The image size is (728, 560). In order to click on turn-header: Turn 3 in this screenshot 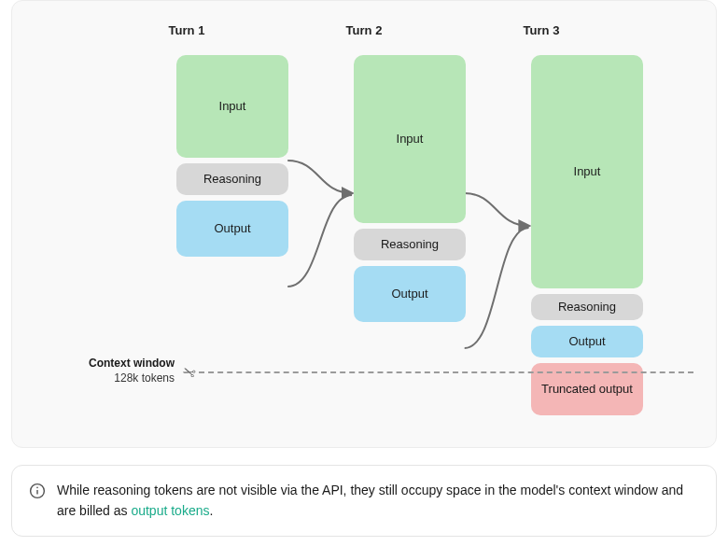, I will do `click(541, 30)`.